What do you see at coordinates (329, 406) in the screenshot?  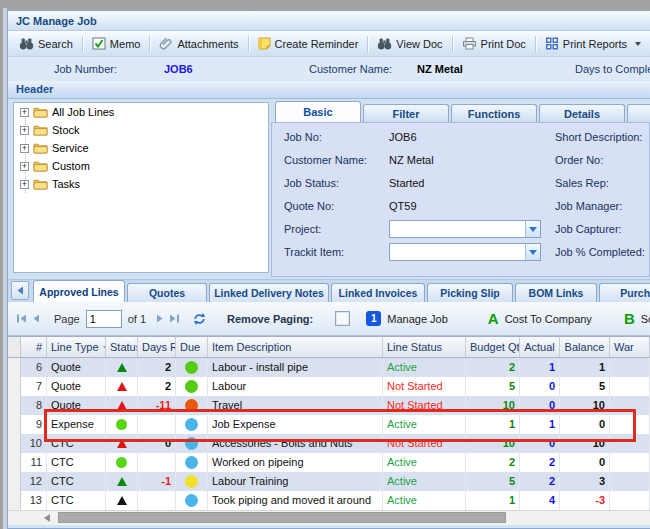 I see `table-row-8: 8Quote-11TravelNot Started10010` at bounding box center [329, 406].